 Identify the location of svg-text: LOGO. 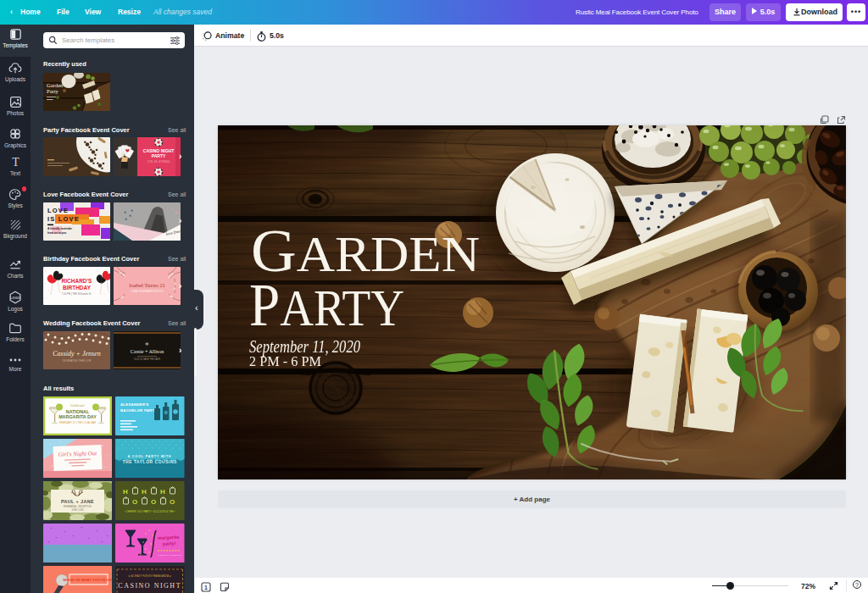
(15, 298).